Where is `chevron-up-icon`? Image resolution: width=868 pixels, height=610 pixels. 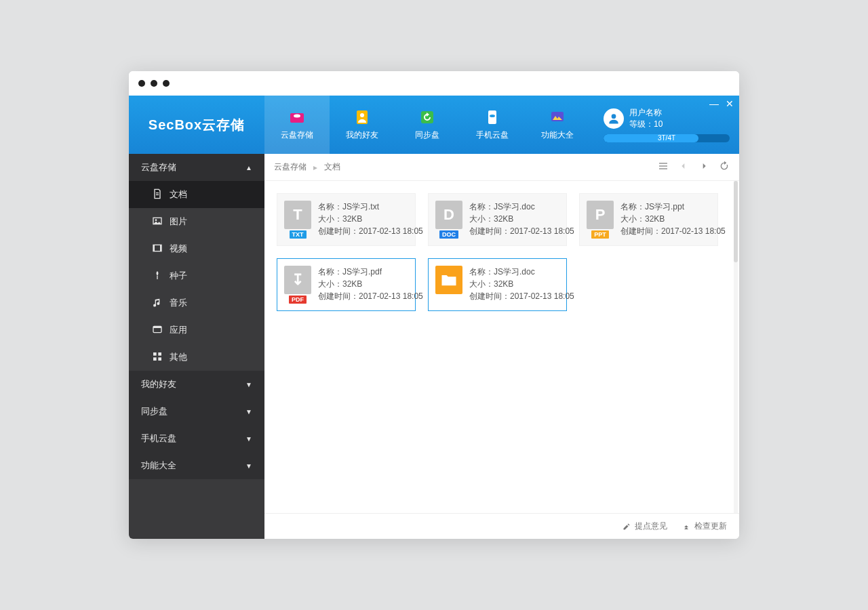
chevron-up-icon is located at coordinates (686, 527).